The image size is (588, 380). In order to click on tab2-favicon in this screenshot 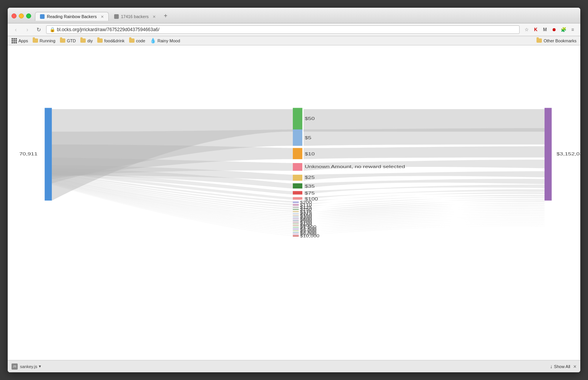, I will do `click(116, 17)`.